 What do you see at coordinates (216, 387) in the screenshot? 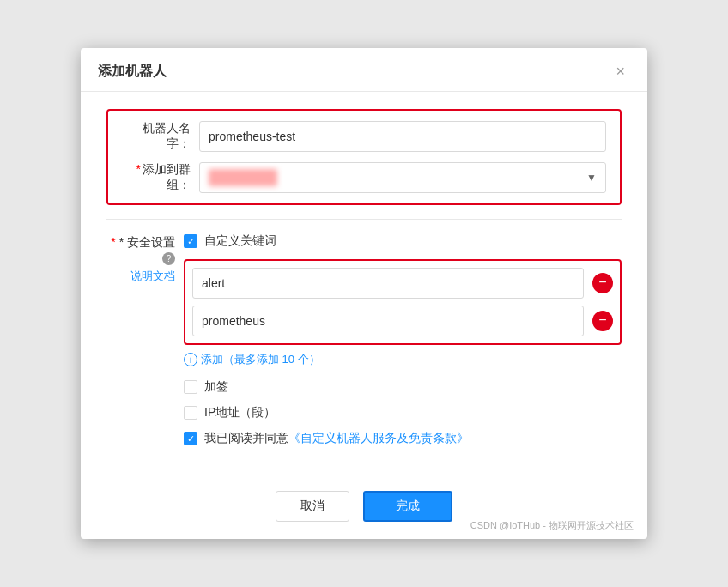
I see `tag-label: 加签` at bounding box center [216, 387].